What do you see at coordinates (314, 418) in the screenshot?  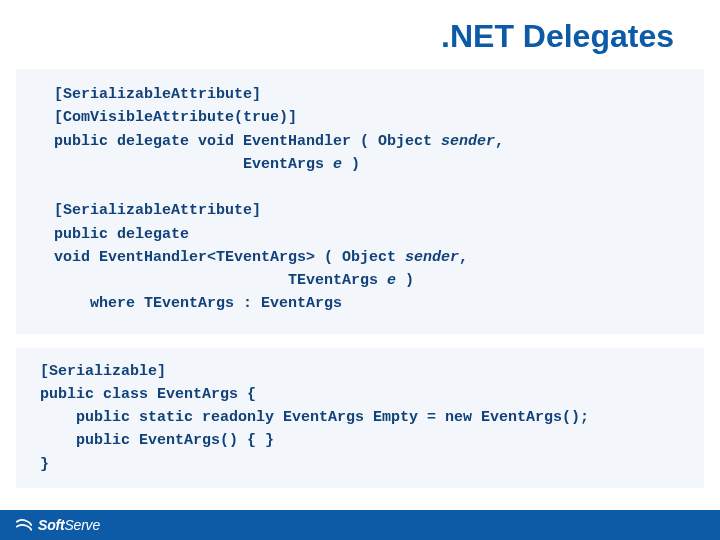 I see `code-line: public static readonly EventArgs Empty =…` at bounding box center [314, 418].